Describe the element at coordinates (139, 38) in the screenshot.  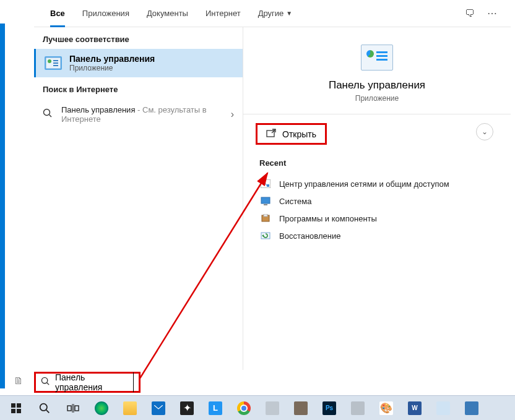
I see `best-match-header: Лучшее соответствие` at that location.